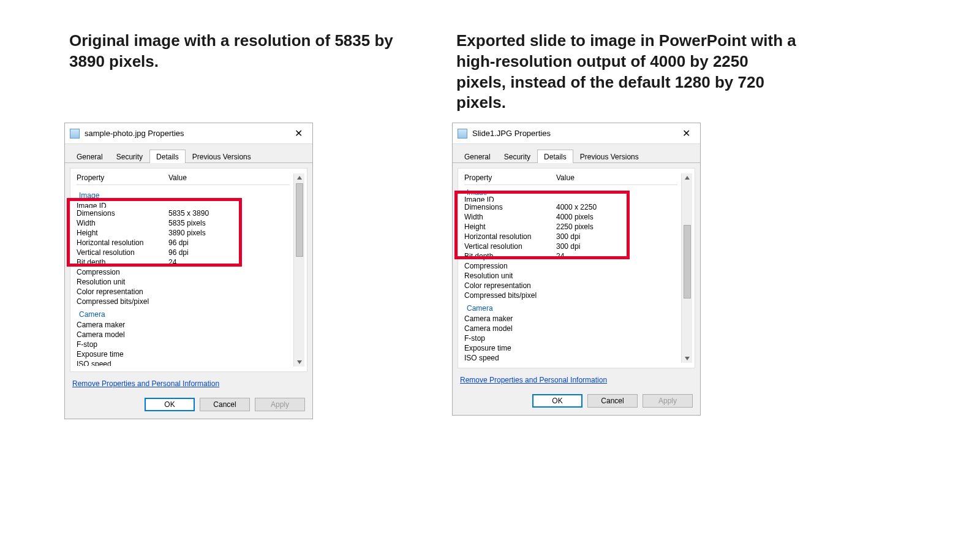 This screenshot has width=980, height=551. I want to click on row-hres: Horizontal resolution300 dpi, so click(571, 237).